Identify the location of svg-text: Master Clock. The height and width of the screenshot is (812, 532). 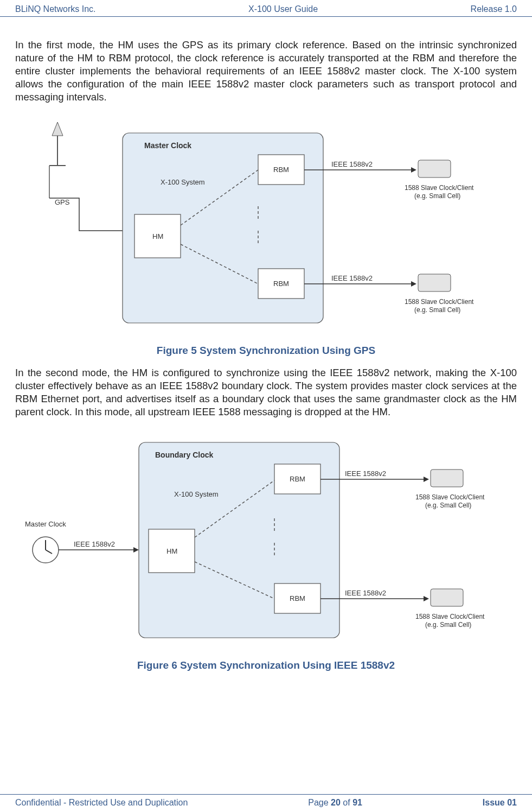
(46, 524).